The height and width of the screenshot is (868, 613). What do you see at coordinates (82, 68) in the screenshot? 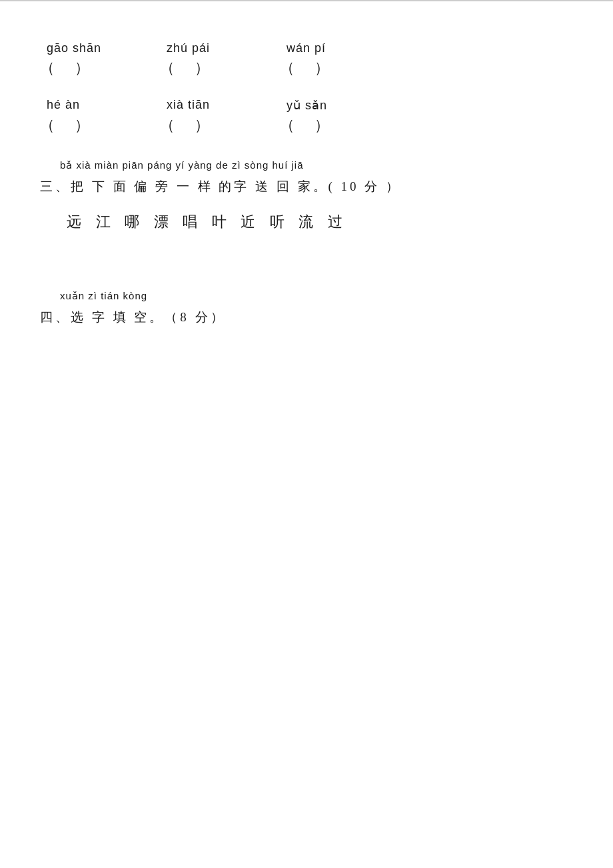
I see `bracket-close-1: ）` at bounding box center [82, 68].